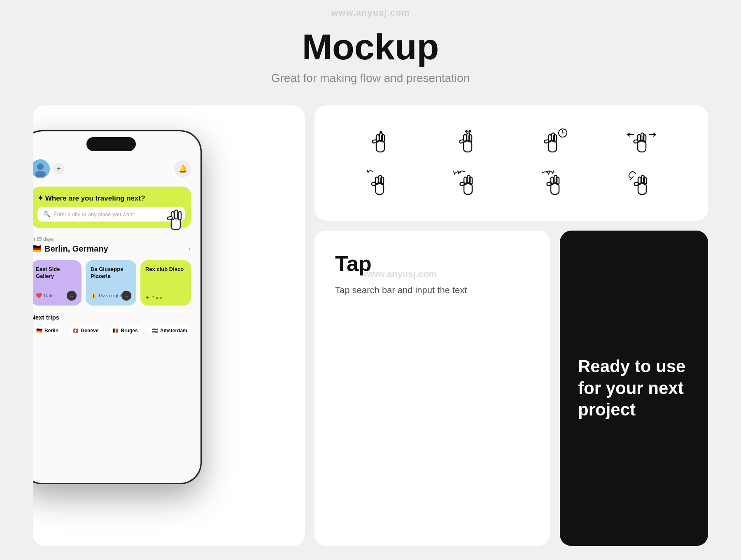 The image size is (741, 560). I want to click on card-bottom-1: ❤️ Date →, so click(56, 296).